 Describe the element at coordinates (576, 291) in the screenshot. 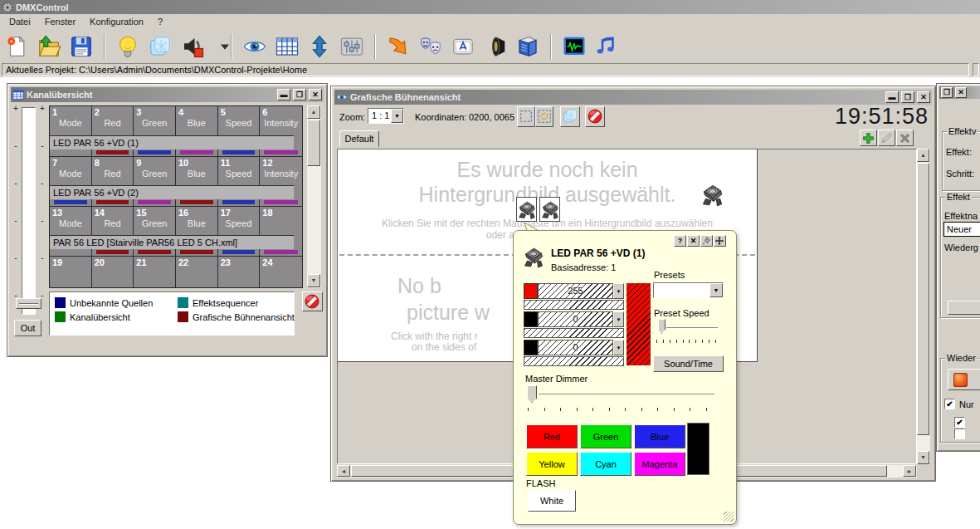

I see `slider-value-bar: 255` at that location.